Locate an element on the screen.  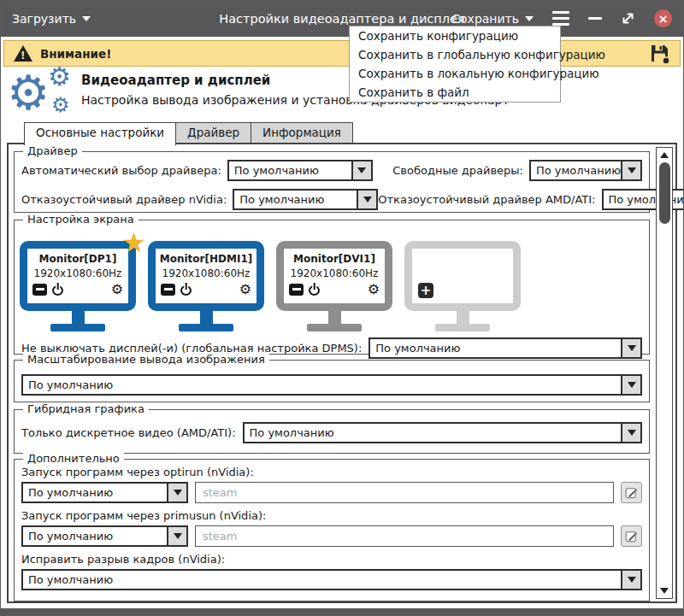
monitor-card-hdmi1: Monitor[HDMI1] 1920x1080:60Hz ⚙ is located at coordinates (206, 286).